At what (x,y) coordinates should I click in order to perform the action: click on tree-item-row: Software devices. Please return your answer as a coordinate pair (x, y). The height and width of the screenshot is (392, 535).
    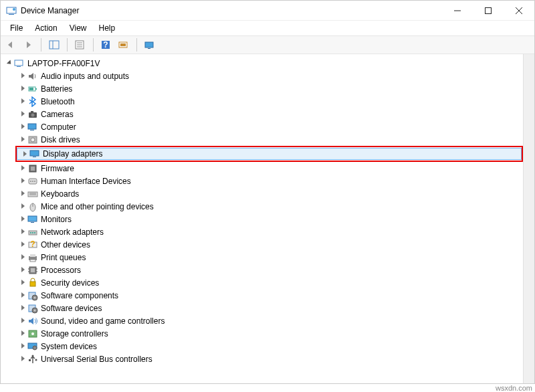
    Looking at the image, I should click on (269, 308).